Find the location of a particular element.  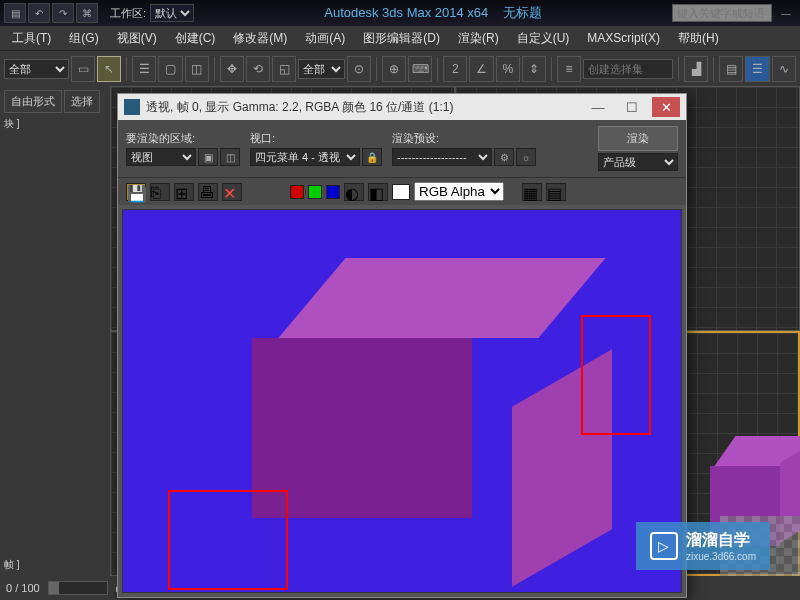

render-button: 渲染 is located at coordinates (638, 138).